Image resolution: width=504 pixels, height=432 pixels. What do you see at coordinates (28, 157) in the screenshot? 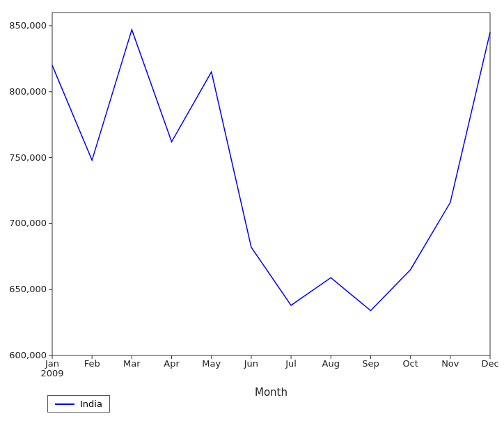
I see `svg-text: 750,000` at bounding box center [28, 157].